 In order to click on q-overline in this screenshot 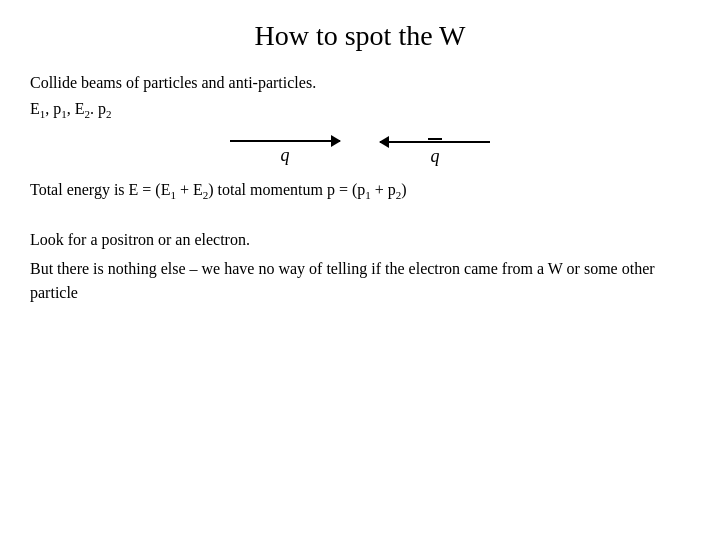, I will do `click(435, 139)`.